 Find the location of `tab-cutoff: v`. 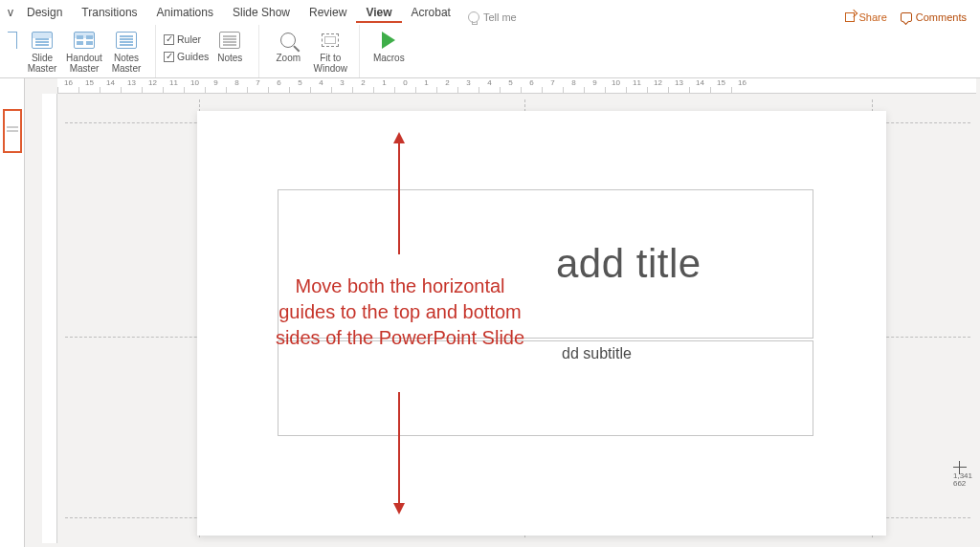

tab-cutoff: v is located at coordinates (12, 12).